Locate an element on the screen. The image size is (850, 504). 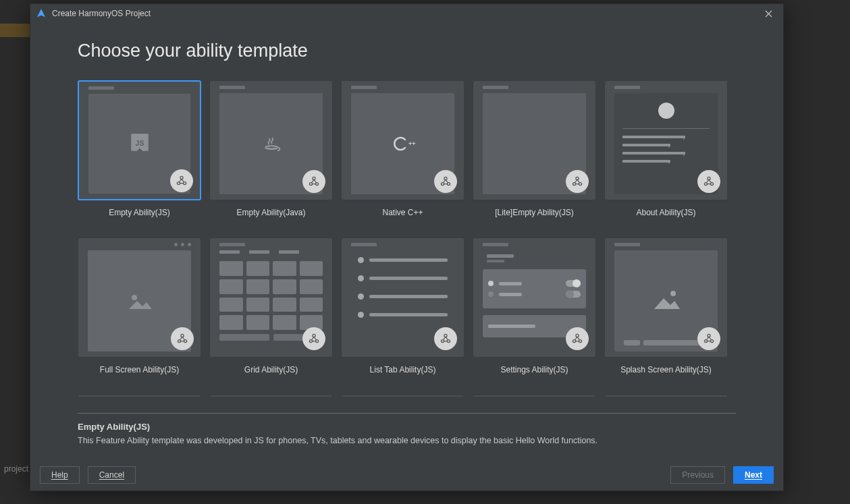
next-button: Next is located at coordinates (753, 475).